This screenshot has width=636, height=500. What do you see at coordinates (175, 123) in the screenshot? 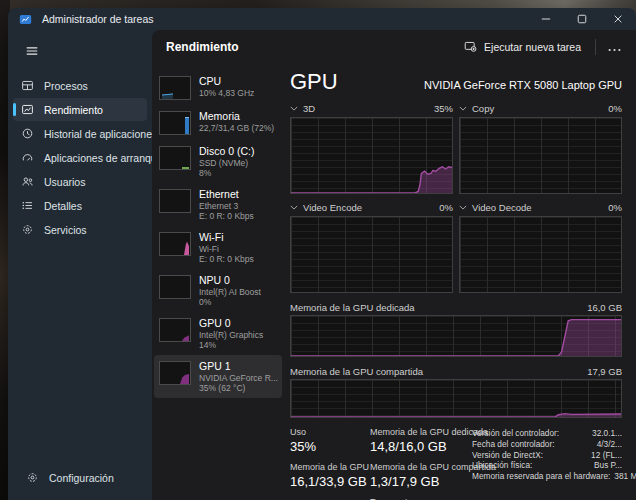
I see `memory-mini-chart` at bounding box center [175, 123].